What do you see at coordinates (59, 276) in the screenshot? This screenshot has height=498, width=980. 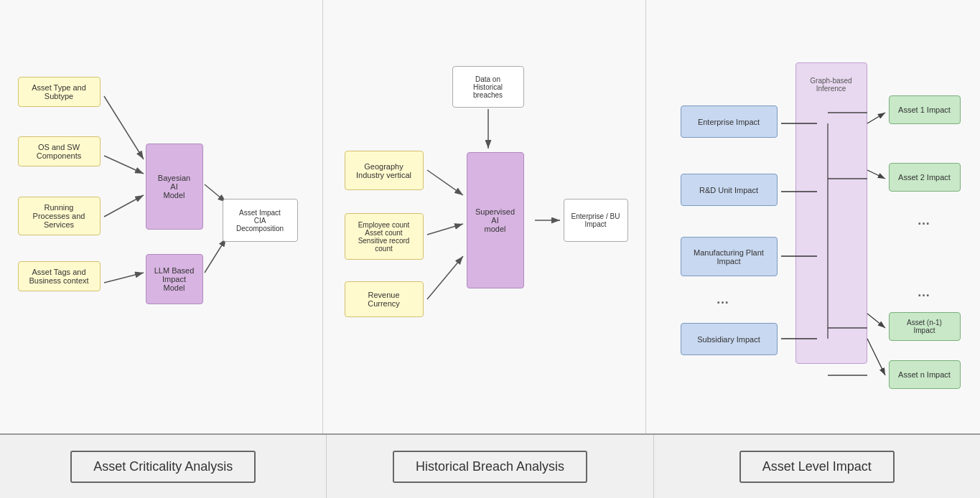 I see `box-asset-tags: Asset Tags and Business context` at bounding box center [59, 276].